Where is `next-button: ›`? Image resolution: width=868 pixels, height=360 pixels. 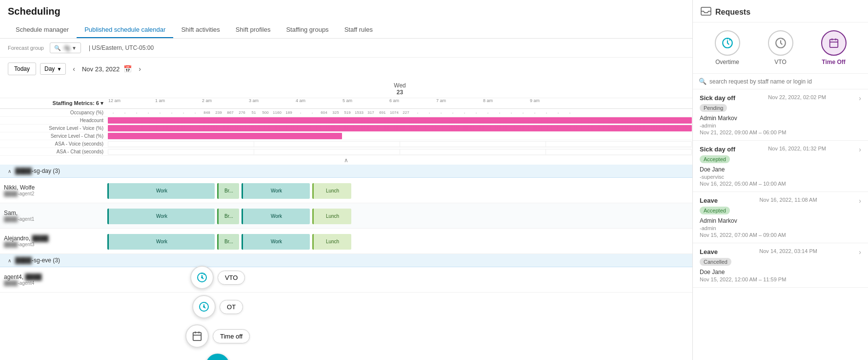 next-button: › is located at coordinates (140, 69).